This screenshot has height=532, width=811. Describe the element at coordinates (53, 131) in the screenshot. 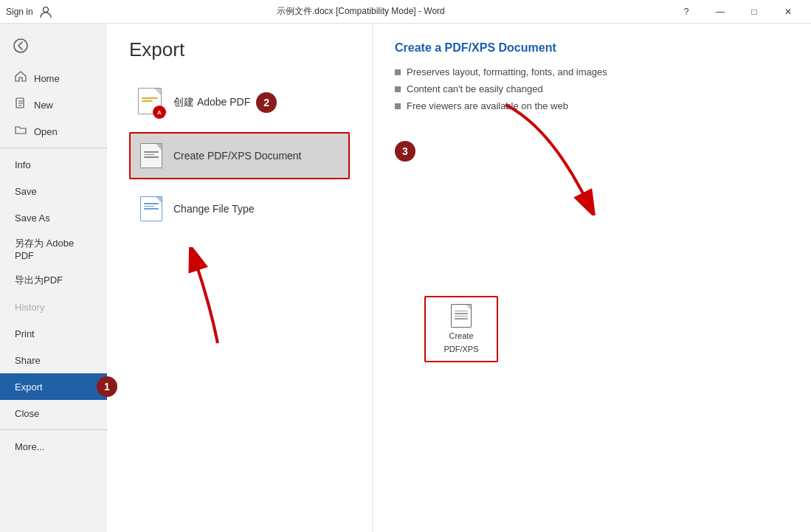

I see `sidebar-item-open: Open` at that location.